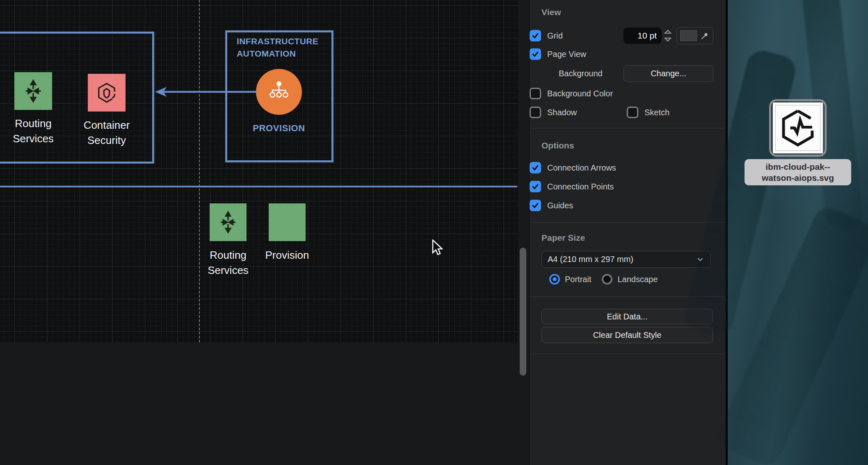 The height and width of the screenshot is (465, 868). I want to click on sketch-checkbox, so click(633, 112).